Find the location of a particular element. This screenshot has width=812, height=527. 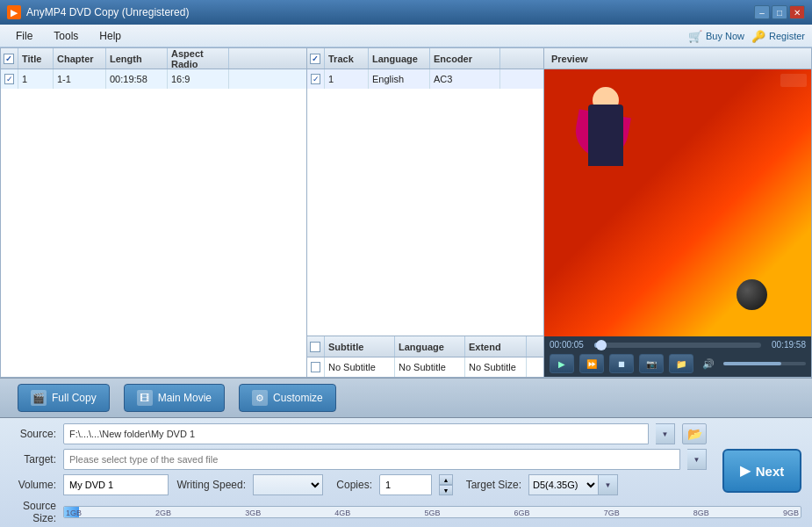

next-icon: ▶ is located at coordinates (745, 471).